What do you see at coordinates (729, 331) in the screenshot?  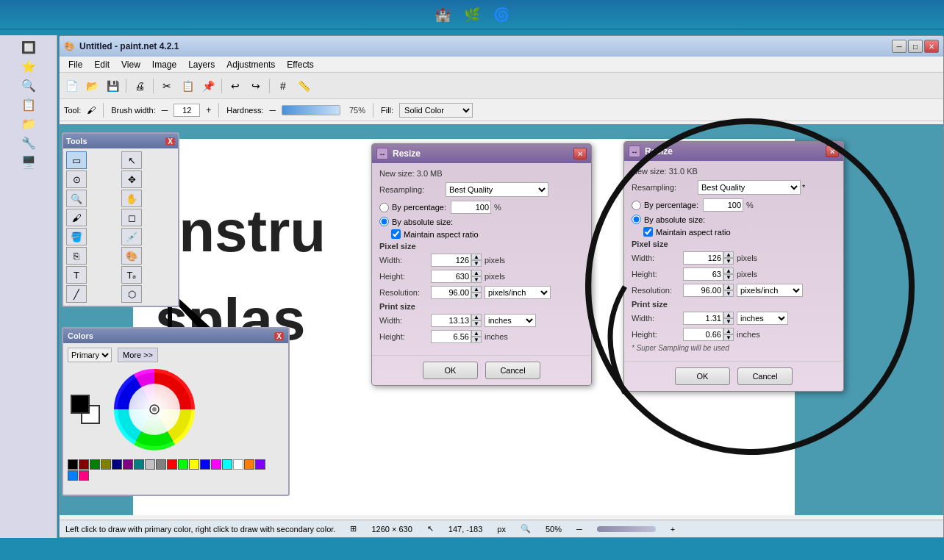 I see `dialog2-print-height-up: ▲` at bounding box center [729, 331].